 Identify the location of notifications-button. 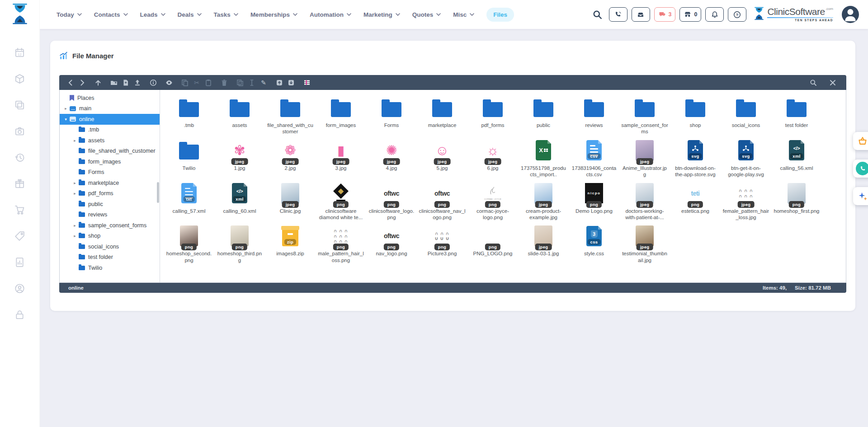
(714, 14).